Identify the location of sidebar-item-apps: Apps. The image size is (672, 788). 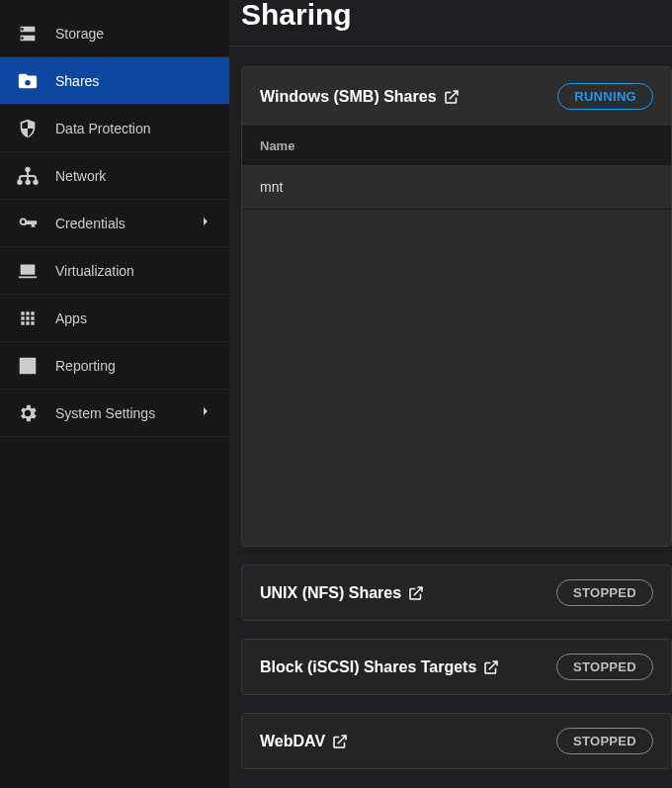
(115, 318).